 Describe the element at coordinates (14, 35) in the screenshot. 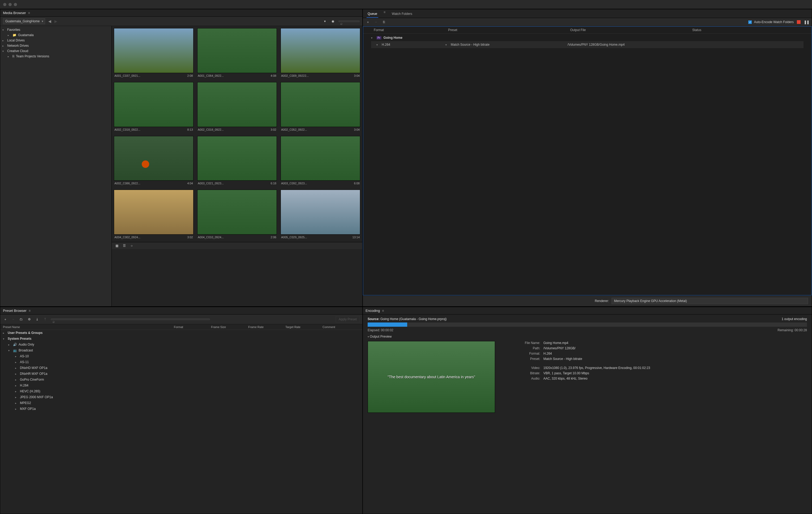

I see `folder-icon: 📁` at that location.